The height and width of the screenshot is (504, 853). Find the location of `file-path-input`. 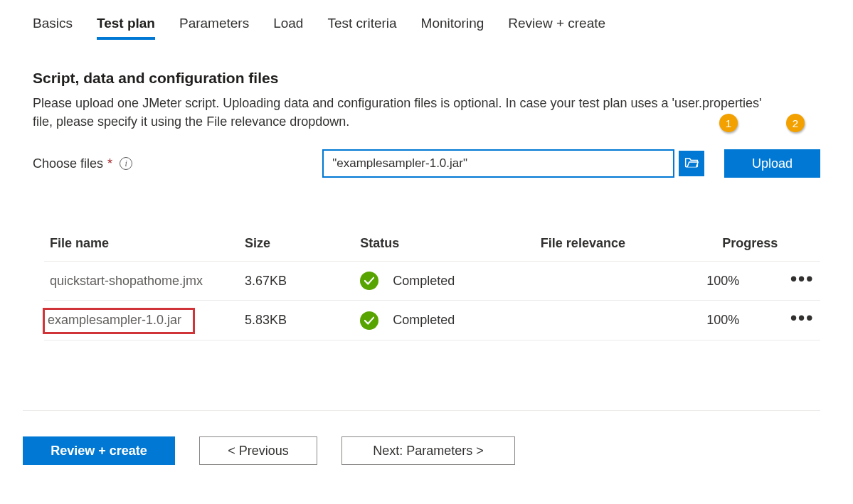

file-path-input is located at coordinates (498, 163).